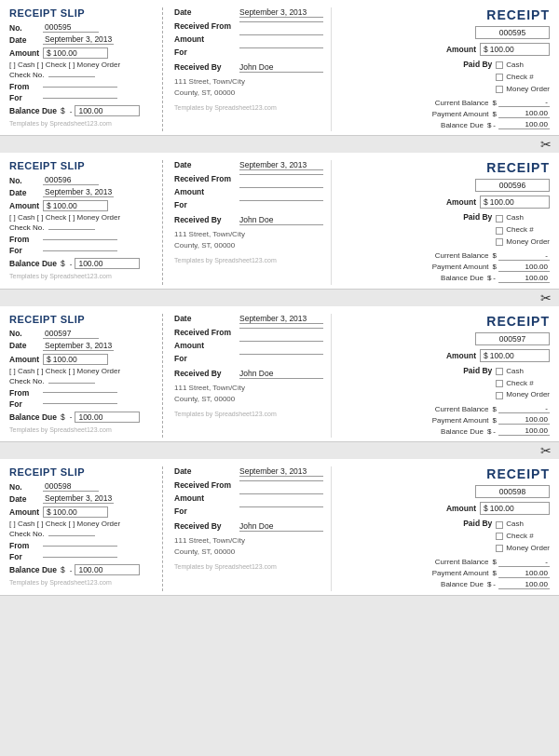 This screenshot has height=756, width=559. Describe the element at coordinates (446, 168) in the screenshot. I see `receipt-title: RECEIPT` at that location.